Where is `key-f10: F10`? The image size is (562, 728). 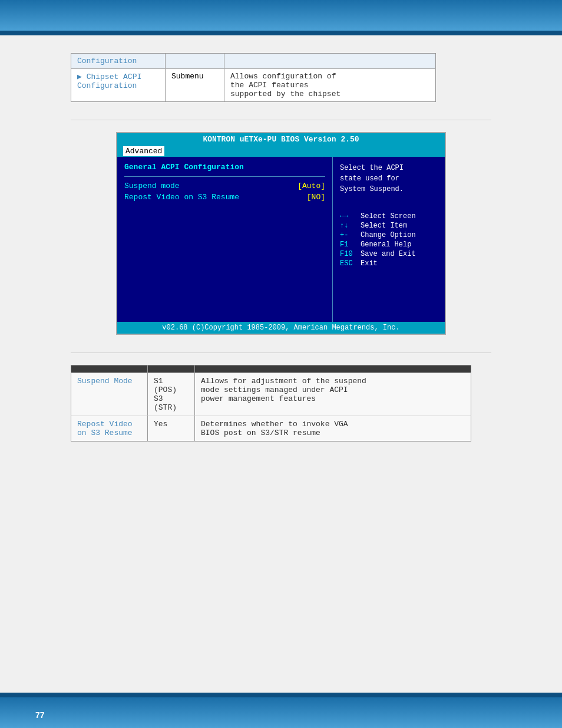
key-f10: F10 is located at coordinates (350, 254).